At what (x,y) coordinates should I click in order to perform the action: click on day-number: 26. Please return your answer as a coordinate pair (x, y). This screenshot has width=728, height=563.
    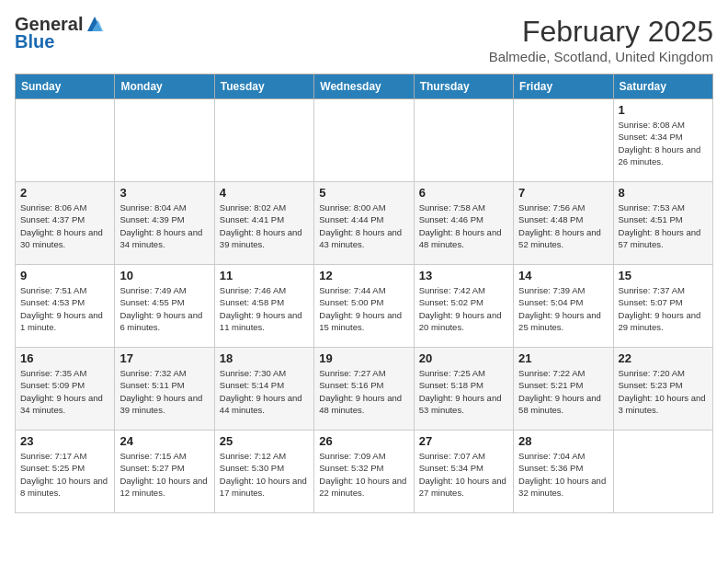
    Looking at the image, I should click on (364, 442).